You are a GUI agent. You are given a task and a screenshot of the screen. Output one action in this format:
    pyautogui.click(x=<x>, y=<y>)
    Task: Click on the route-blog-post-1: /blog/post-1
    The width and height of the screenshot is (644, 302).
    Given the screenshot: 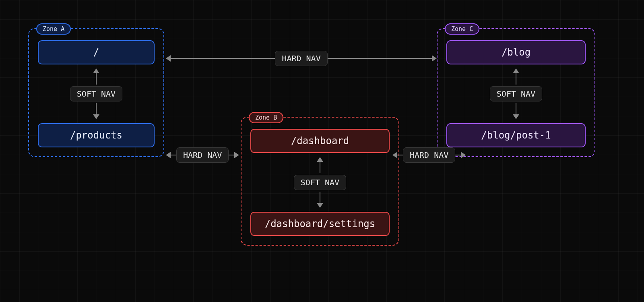 What is the action you would take?
    pyautogui.click(x=516, y=135)
    